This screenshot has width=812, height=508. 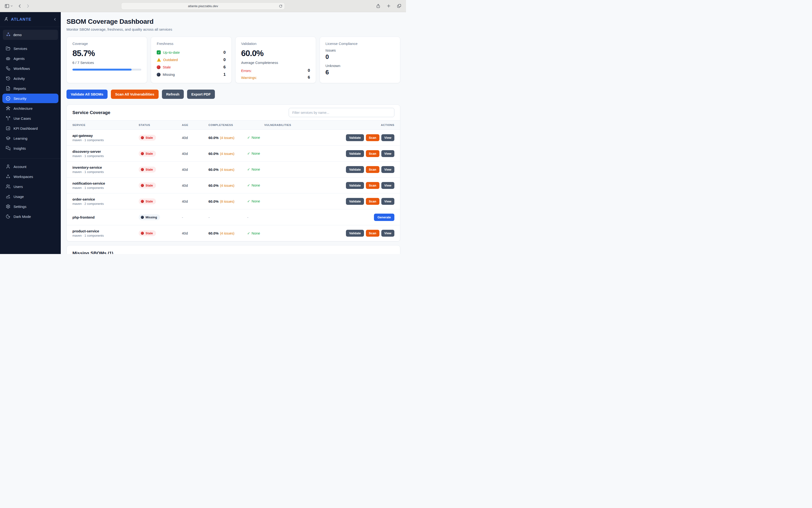 What do you see at coordinates (28, 6) in the screenshot?
I see `forward-button` at bounding box center [28, 6].